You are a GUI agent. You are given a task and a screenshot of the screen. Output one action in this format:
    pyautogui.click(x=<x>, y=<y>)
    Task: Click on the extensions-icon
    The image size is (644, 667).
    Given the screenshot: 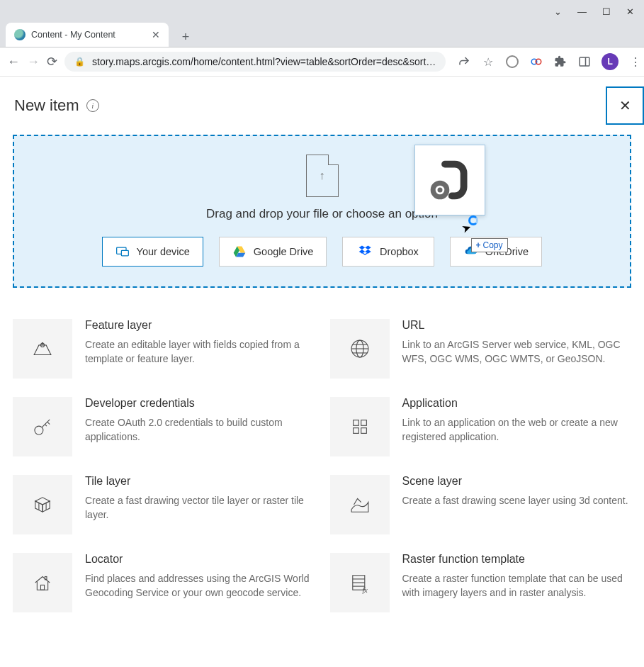 What is the action you would take?
    pyautogui.click(x=560, y=62)
    